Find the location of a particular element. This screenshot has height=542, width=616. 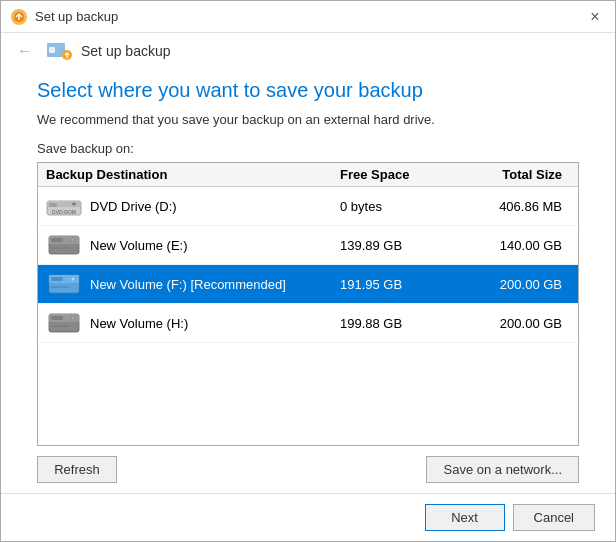

col-destination: Backup Destination is located at coordinates (193, 174).